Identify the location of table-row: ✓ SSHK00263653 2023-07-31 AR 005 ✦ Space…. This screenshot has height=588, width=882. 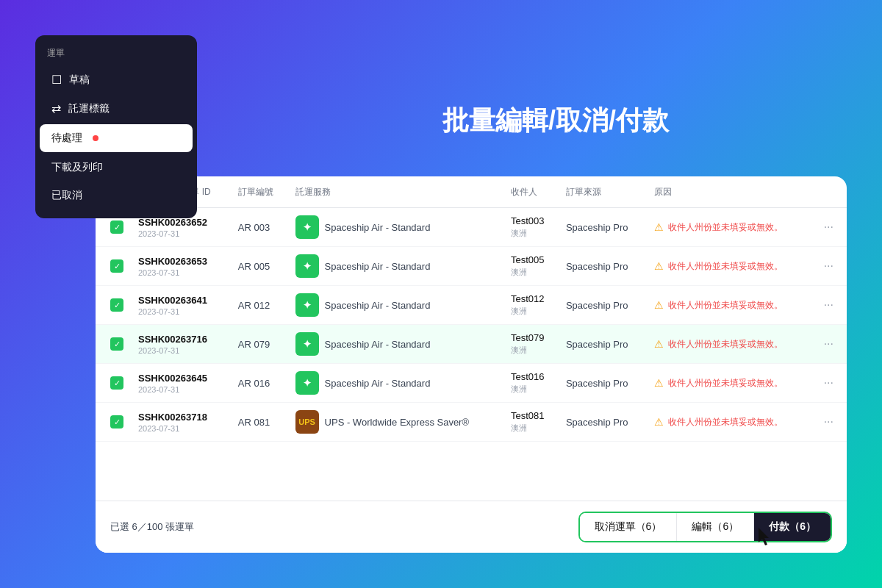
(471, 266).